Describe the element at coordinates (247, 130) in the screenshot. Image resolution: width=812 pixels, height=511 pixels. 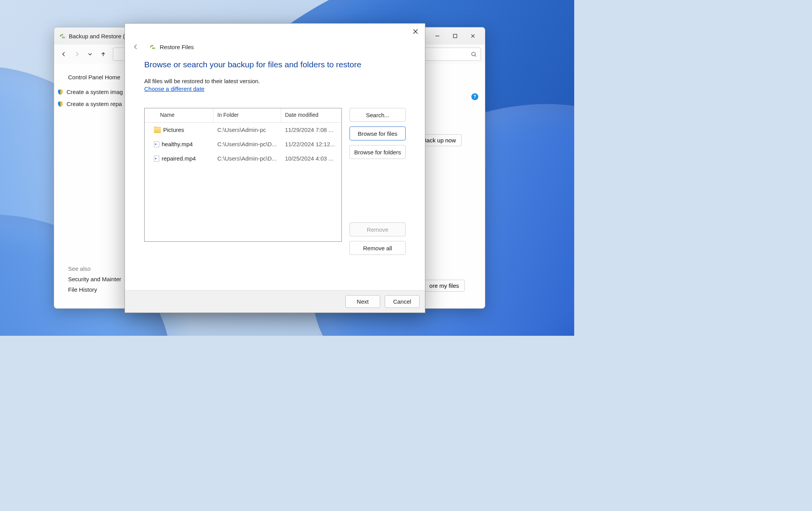
I see `file-folder: C:\Users\Admin-pc` at that location.